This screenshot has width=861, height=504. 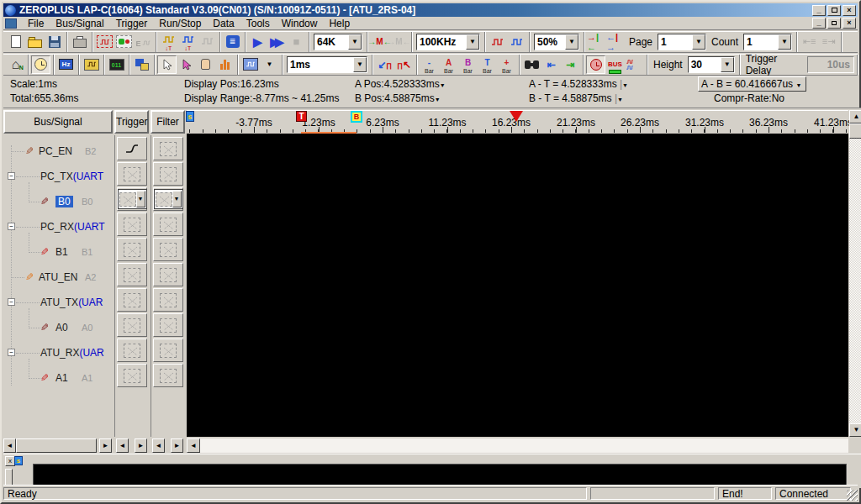 What do you see at coordinates (168, 249) in the screenshot?
I see `filter-cell-b1` at bounding box center [168, 249].